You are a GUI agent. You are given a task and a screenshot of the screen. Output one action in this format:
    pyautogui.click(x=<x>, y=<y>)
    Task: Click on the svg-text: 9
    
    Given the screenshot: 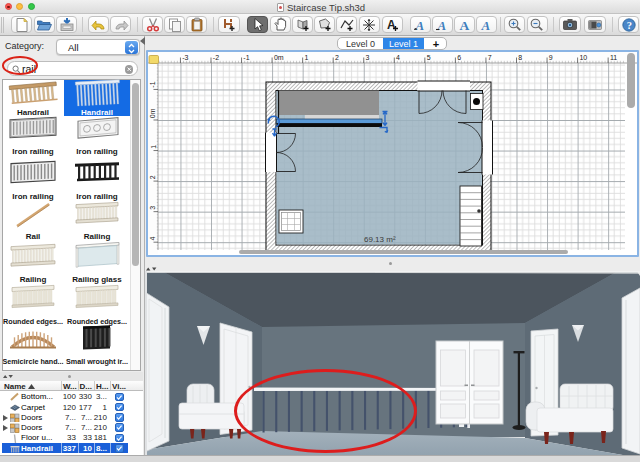 What is the action you would take?
    pyautogui.click(x=551, y=58)
    